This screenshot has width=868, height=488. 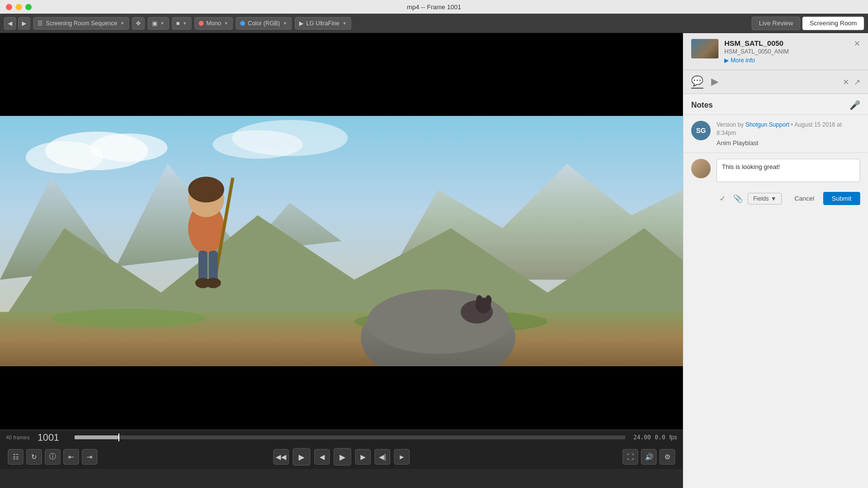 What do you see at coordinates (363, 457) in the screenshot?
I see `frame-skip-button: ▶` at bounding box center [363, 457].